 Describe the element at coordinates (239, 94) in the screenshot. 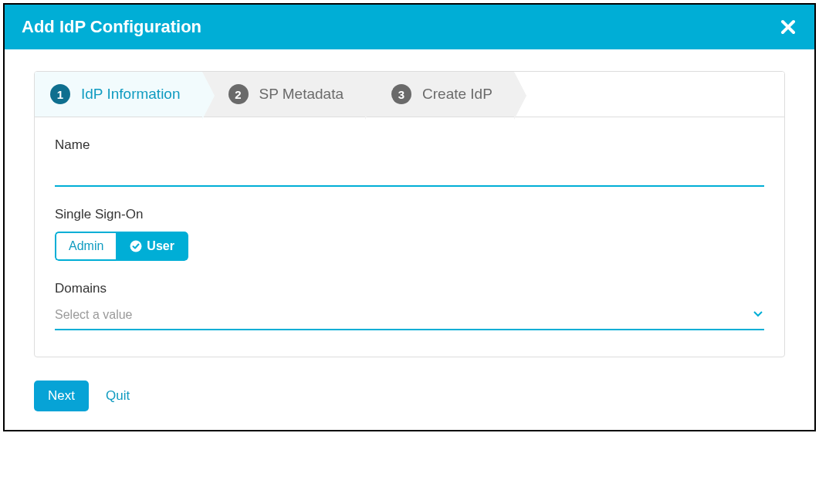

I see `step-badge: 2` at that location.